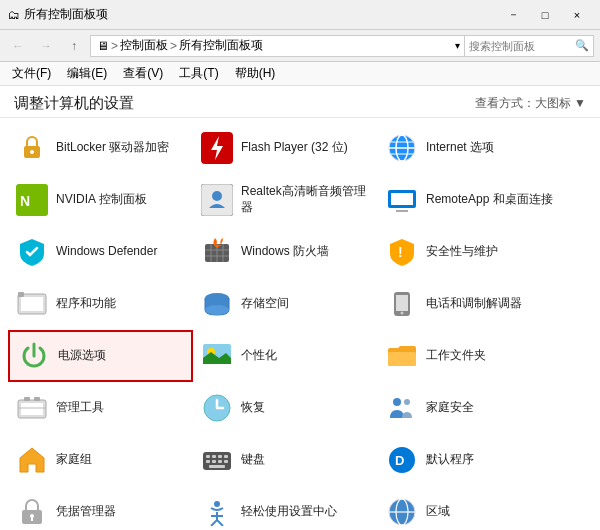 The width and height of the screenshot is (600, 530). Describe the element at coordinates (32, 252) in the screenshot. I see `defender-icon` at that location.